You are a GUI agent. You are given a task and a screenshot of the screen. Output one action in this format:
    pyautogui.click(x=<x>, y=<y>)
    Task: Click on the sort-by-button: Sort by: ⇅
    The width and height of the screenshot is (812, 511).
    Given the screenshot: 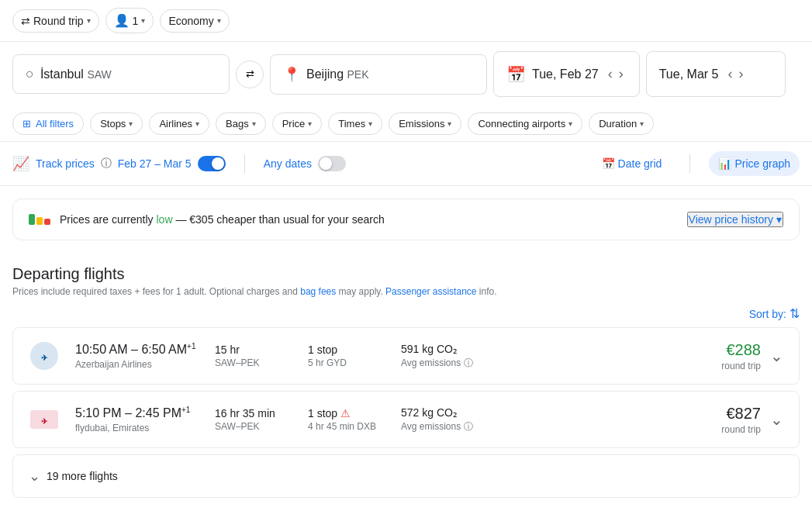 What is the action you would take?
    pyautogui.click(x=774, y=313)
    